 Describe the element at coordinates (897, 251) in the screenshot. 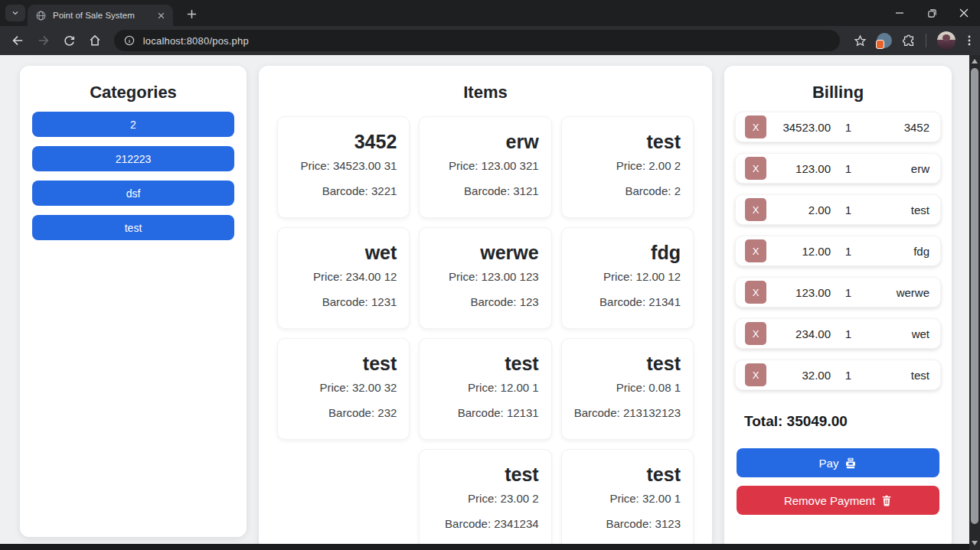

I see `billing-item-name: fdg` at that location.